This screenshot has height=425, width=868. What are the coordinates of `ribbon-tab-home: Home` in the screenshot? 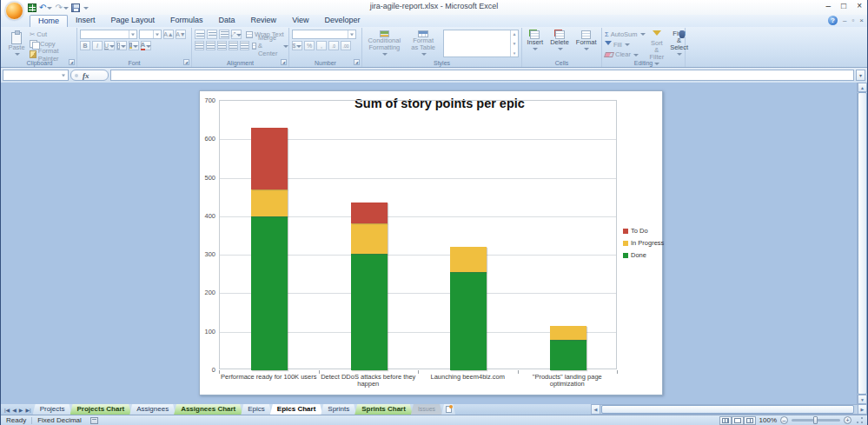 It's located at (49, 21).